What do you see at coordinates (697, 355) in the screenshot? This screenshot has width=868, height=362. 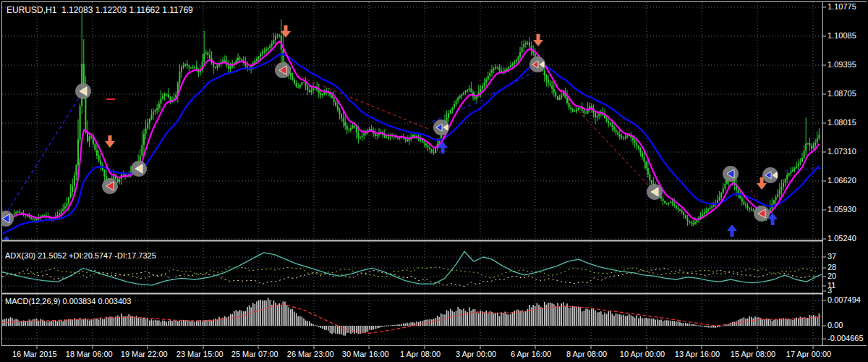 I see `time-axis-label: 13 Apr 16:00` at bounding box center [697, 355].